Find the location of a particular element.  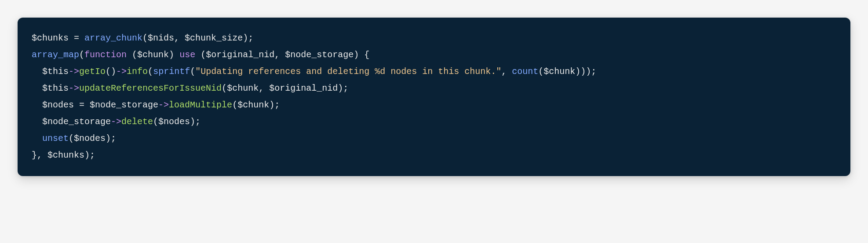

punctuation: ))); is located at coordinates (586, 71).